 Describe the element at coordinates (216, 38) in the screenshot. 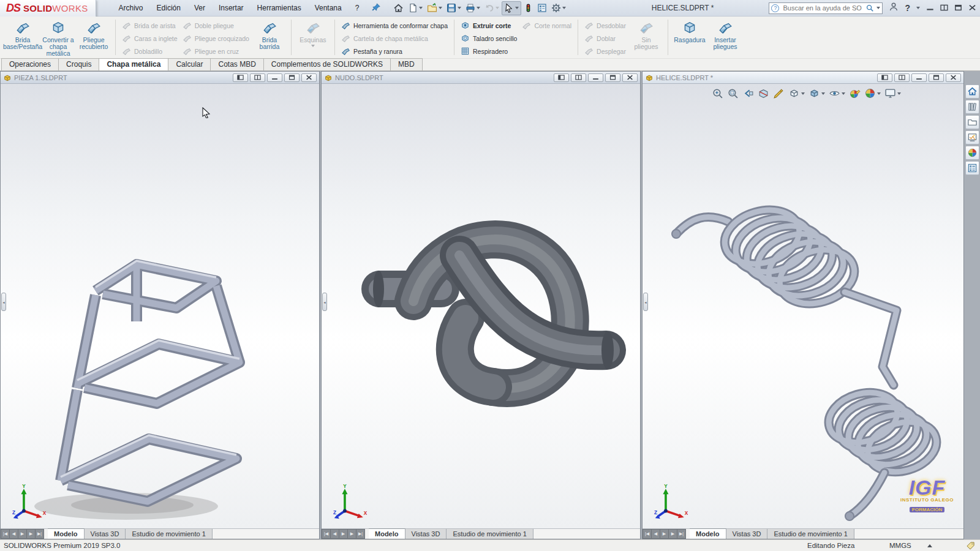

I see `pliegue-croquizado-button: Pliegue croquizado` at that location.